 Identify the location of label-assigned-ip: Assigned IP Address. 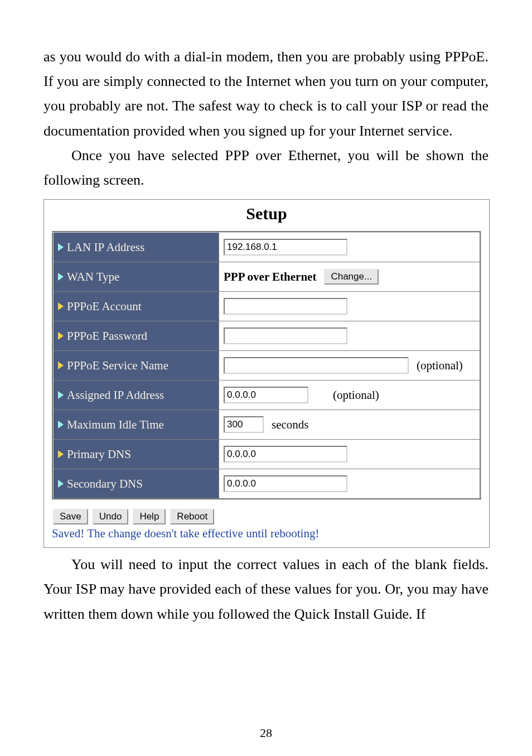
(136, 395).